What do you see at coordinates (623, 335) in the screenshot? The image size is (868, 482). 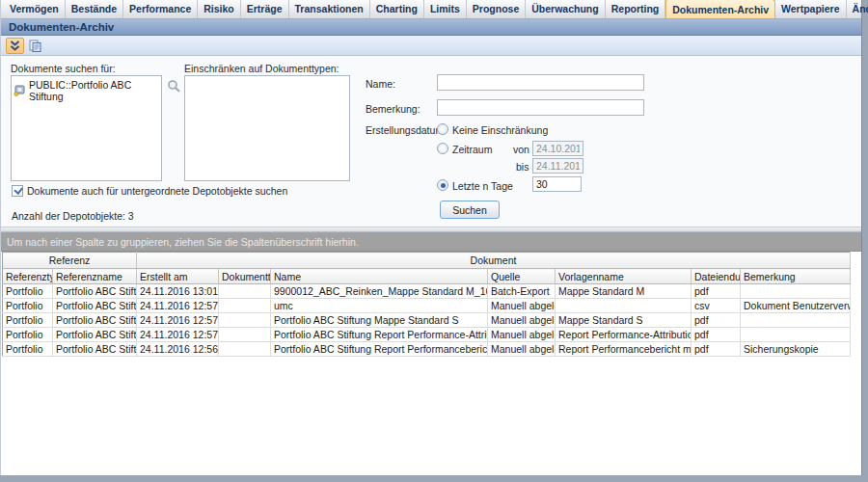 I see `cell: Report Performance-Attribution` at bounding box center [623, 335].